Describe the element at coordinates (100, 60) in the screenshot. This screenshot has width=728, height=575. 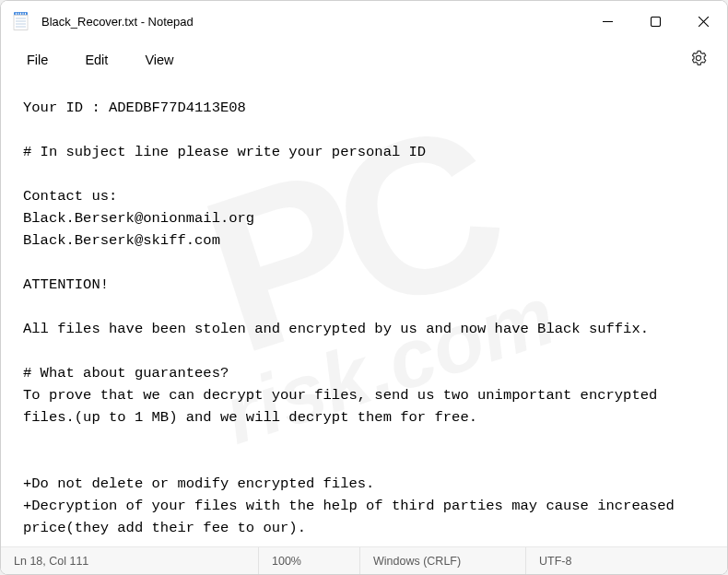
I see `menu-items: File Edit View` at that location.